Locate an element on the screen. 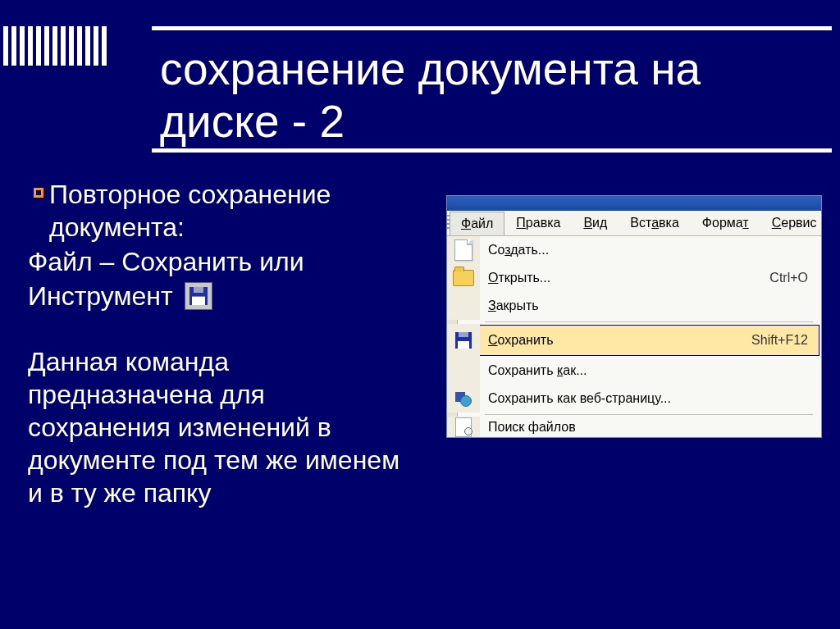  open-folder-icon is located at coordinates (463, 278).